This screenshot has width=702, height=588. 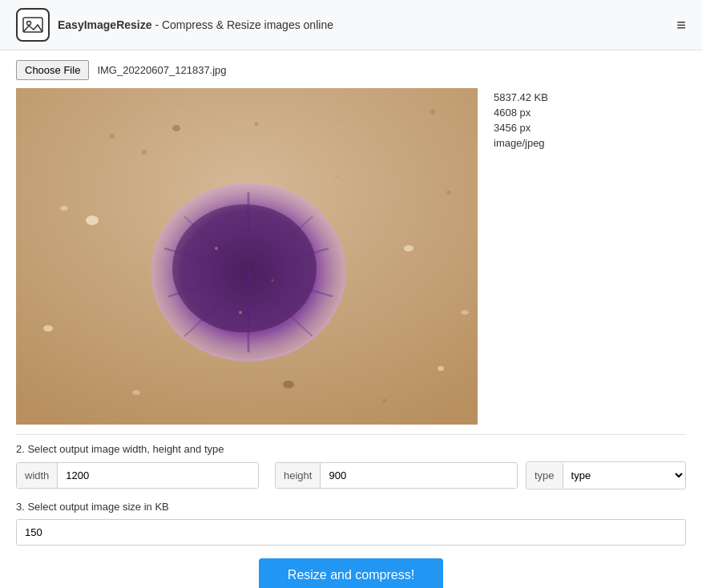 What do you see at coordinates (351, 506) in the screenshot?
I see `step3-label: 3. Select output image size in KB` at bounding box center [351, 506].